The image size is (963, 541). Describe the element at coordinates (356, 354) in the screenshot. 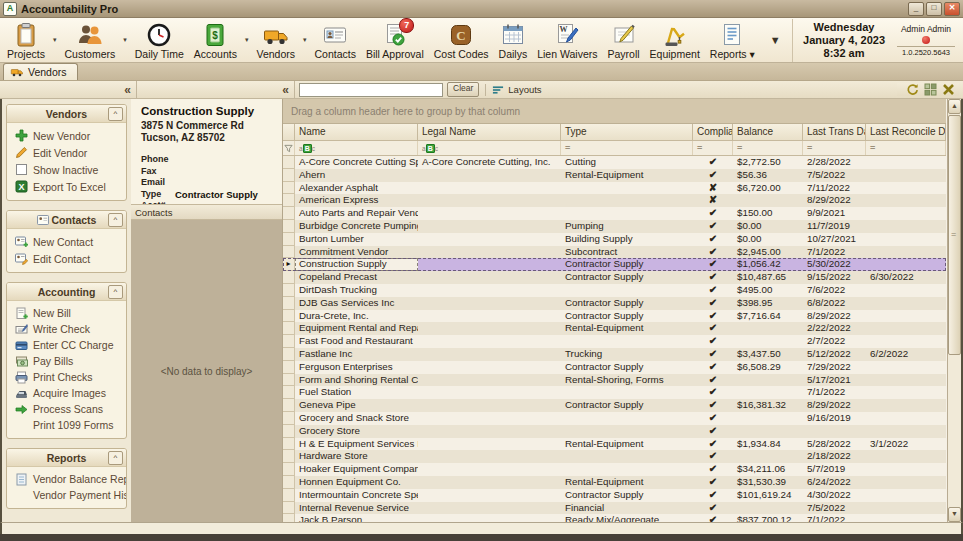

I see `cell-name: Fastlane Inc` at that location.